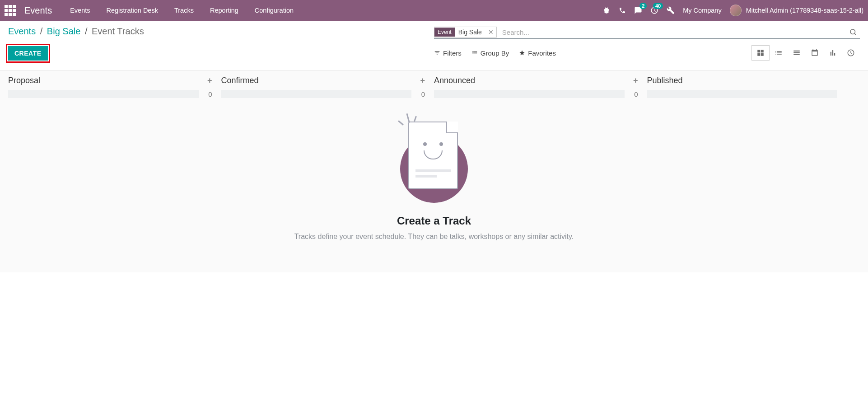 This screenshot has width=868, height=393. Describe the element at coordinates (475, 53) in the screenshot. I see `list-icon` at that location.